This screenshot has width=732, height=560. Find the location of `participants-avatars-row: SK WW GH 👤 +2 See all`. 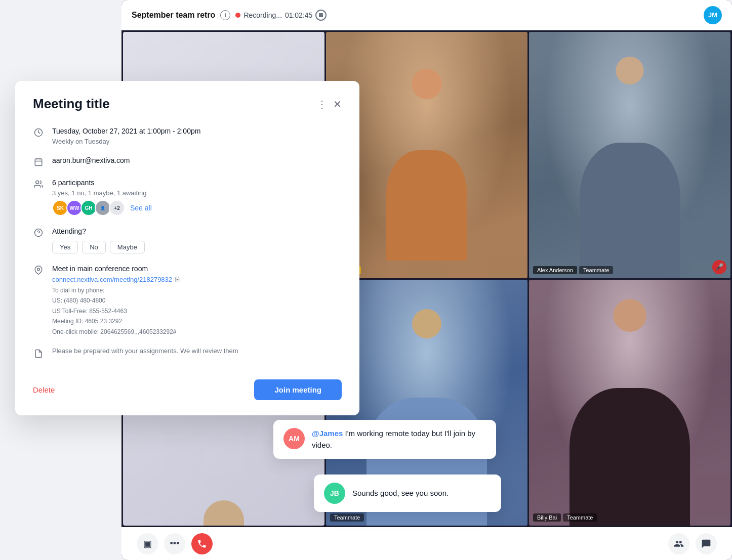

participants-avatars-row: SK WW GH 👤 +2 See all is located at coordinates (197, 208).